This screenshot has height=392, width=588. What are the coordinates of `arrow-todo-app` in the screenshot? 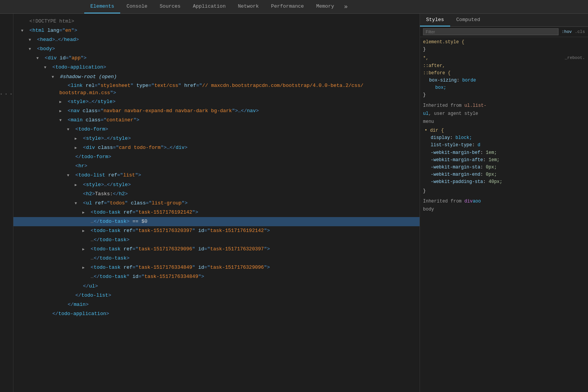 It's located at (47, 67).